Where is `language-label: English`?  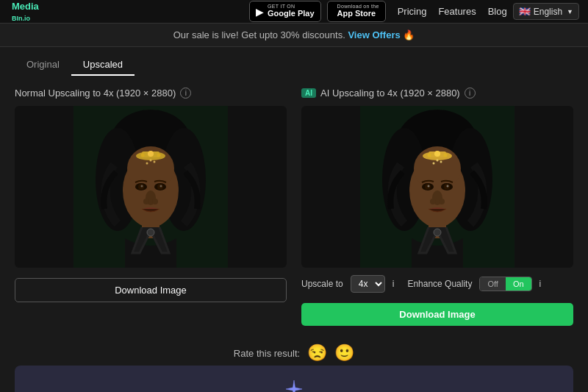 language-label: English is located at coordinates (548, 12).